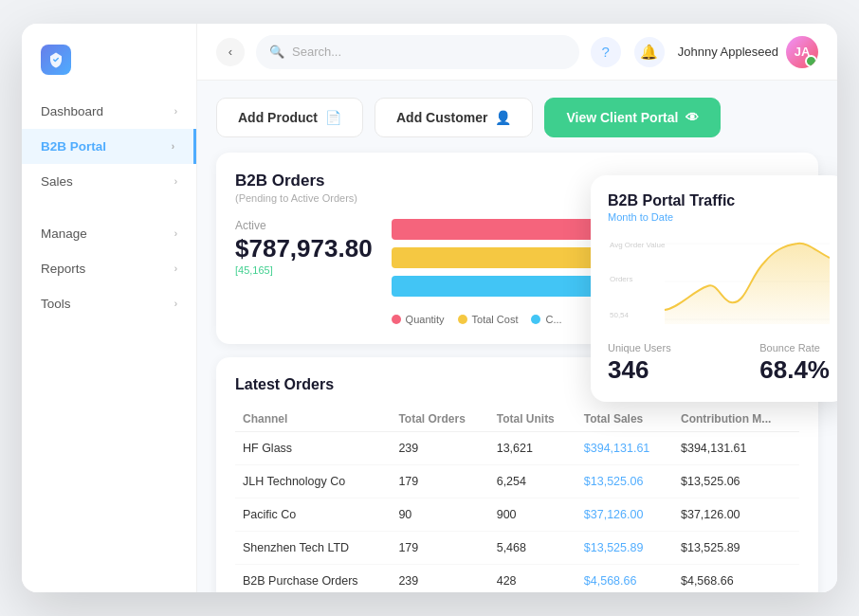 This screenshot has height=616, width=859. I want to click on cell-sales: $394,131.61, so click(625, 449).